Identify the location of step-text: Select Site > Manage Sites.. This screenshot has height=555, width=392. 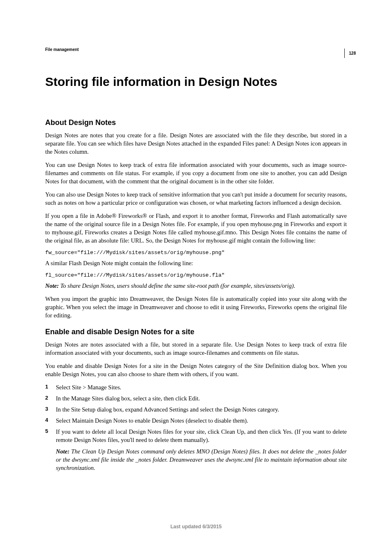
(201, 387).